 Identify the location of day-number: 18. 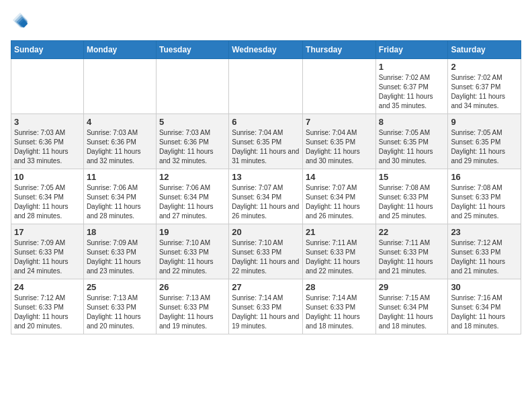
(120, 232).